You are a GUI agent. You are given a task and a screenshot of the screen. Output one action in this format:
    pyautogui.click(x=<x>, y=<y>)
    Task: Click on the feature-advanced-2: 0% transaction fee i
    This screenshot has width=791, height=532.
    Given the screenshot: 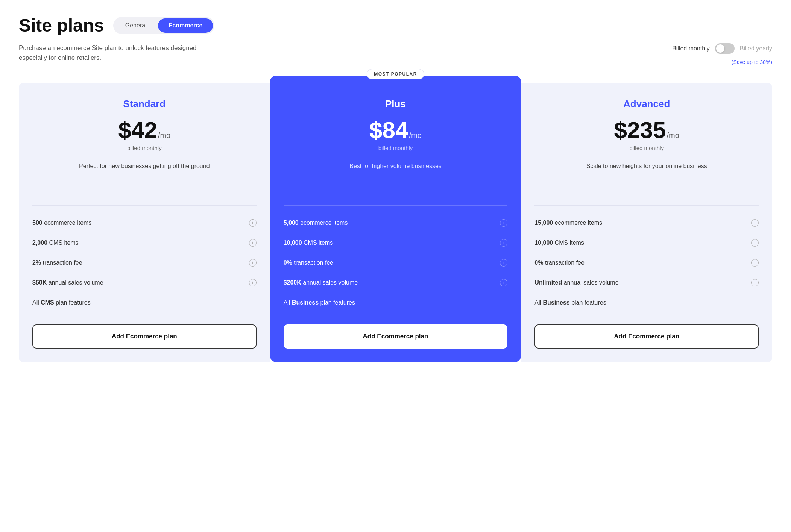 What is the action you would take?
    pyautogui.click(x=647, y=263)
    